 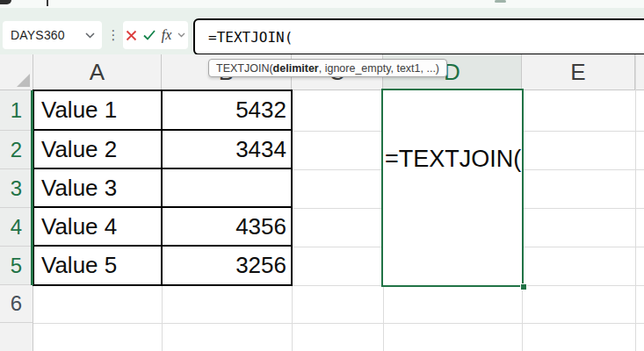 I want to click on insert-function-button: fx, so click(x=167, y=35).